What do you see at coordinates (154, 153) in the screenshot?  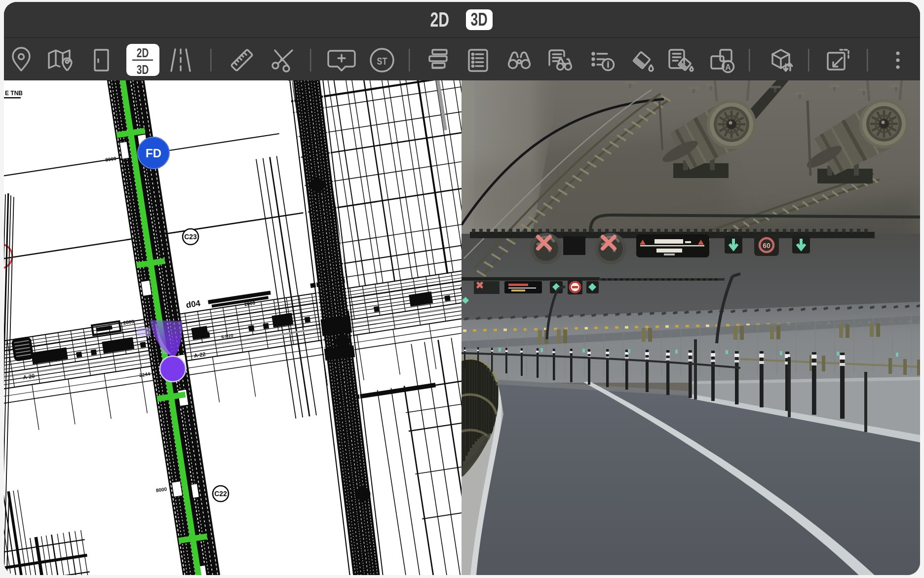 I see `svg-text: FD` at bounding box center [154, 153].